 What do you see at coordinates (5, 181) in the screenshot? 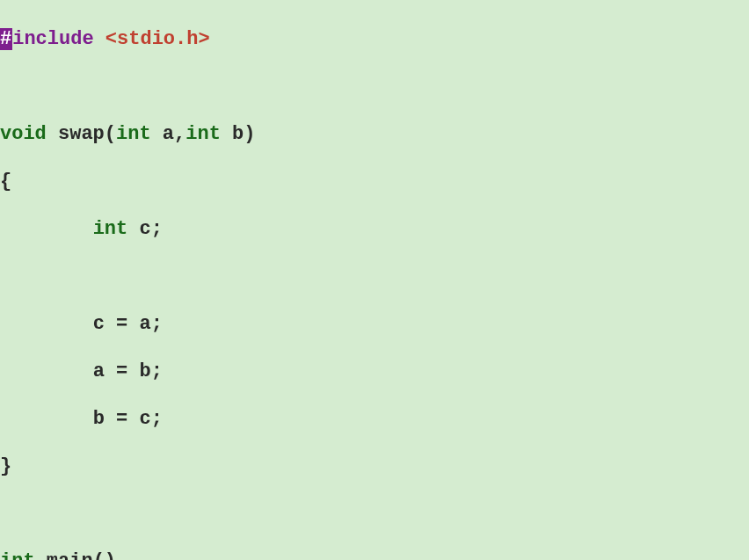
I see `brace: {` at bounding box center [5, 181].